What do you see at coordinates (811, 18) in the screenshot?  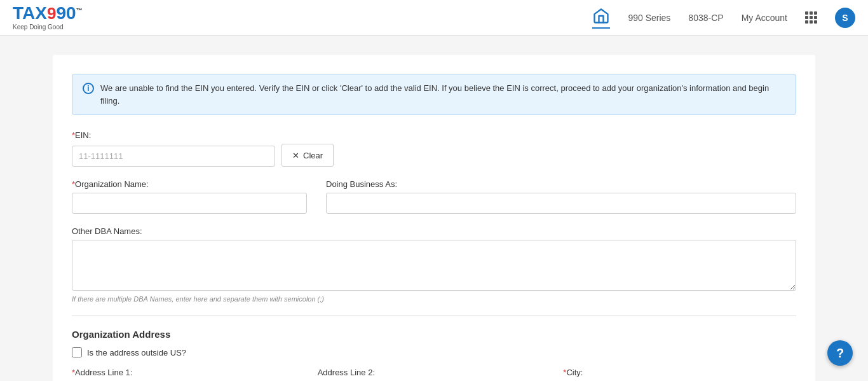 I see `grid-menu-icon` at bounding box center [811, 18].